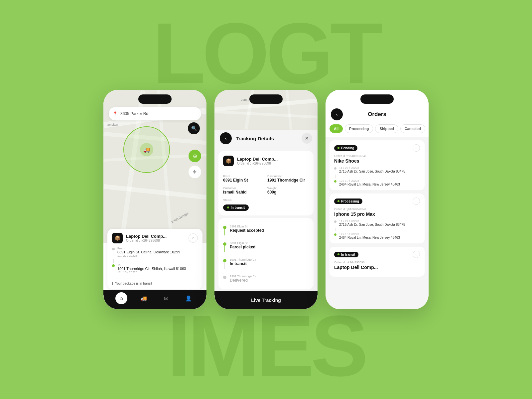  I want to click on order-3-header: In transit ○, so click(377, 254).